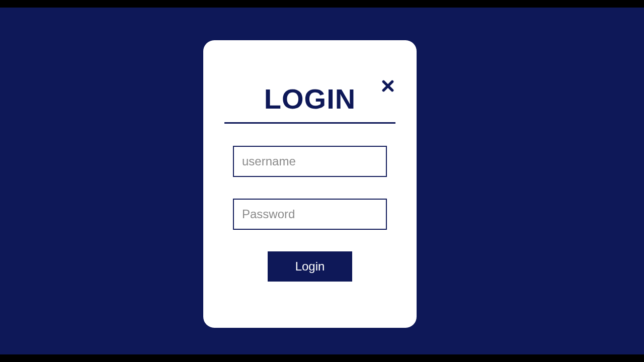 The image size is (644, 362). Describe the element at coordinates (310, 99) in the screenshot. I see `modal-title: LOGIN` at that location.